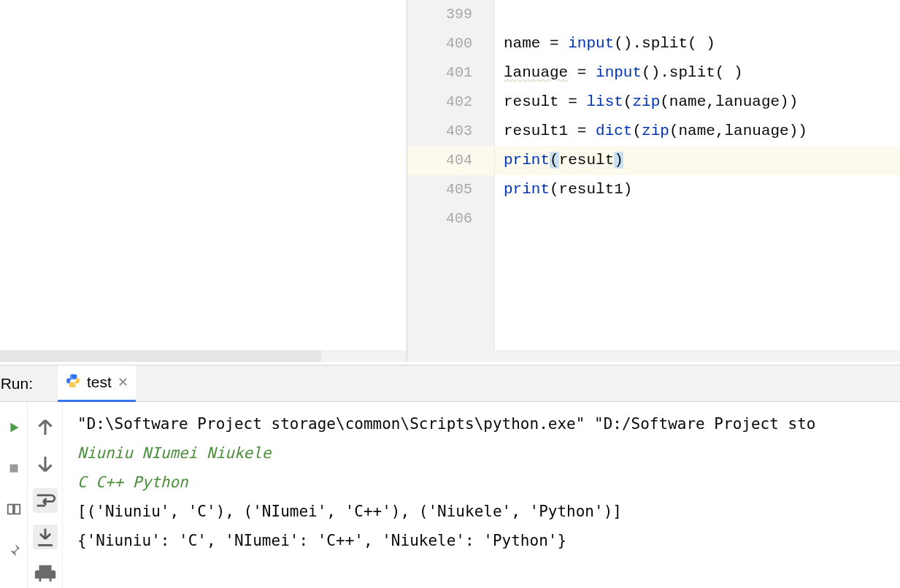 This screenshot has height=588, width=900. Describe the element at coordinates (14, 428) in the screenshot. I see `rerun-icon` at that location.